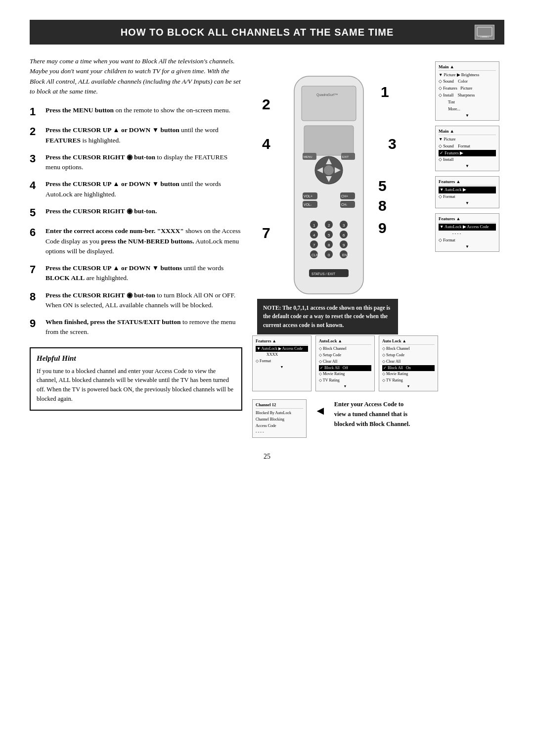 The width and height of the screenshot is (534, 756). What do you see at coordinates (267, 32) in the screenshot?
I see `header-bar: How to Block All Channels at the Same Ti…` at bounding box center [267, 32].